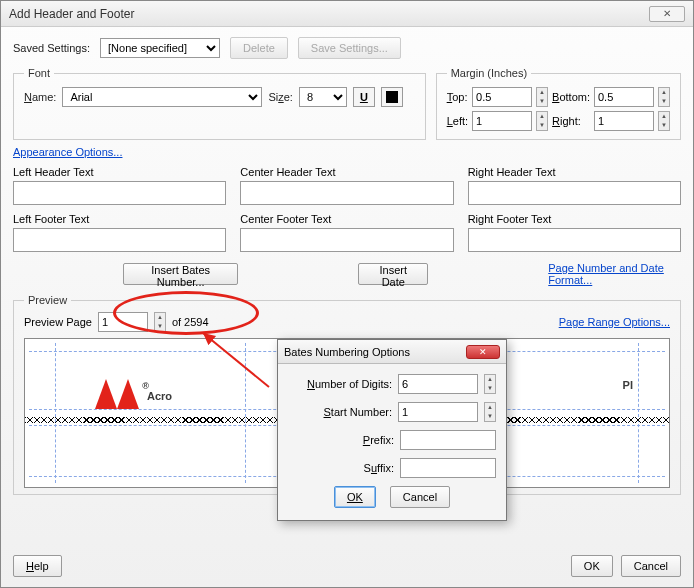 This screenshot has height=588, width=694. I want to click on digits-input, so click(438, 384).